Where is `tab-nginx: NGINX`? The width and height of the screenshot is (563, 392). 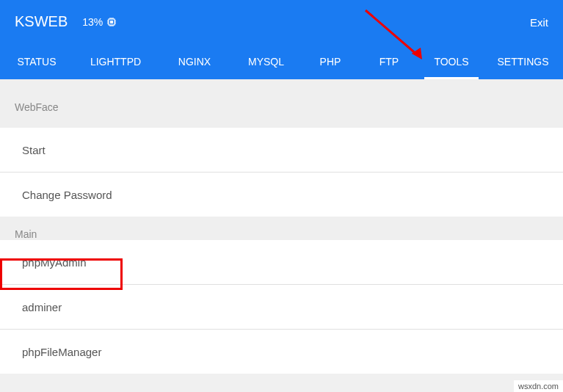 tab-nginx: NGINX is located at coordinates (195, 62).